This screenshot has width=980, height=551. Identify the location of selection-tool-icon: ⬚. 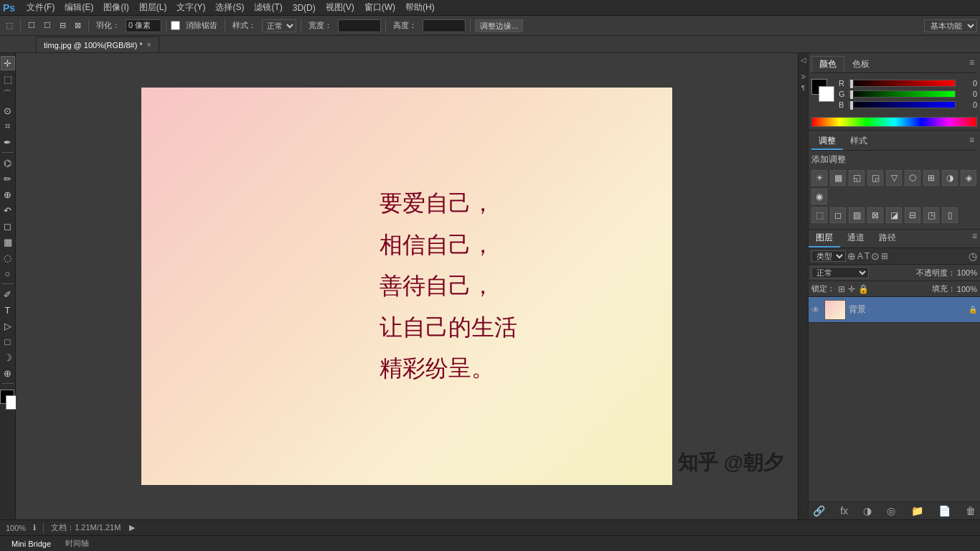
(9, 26).